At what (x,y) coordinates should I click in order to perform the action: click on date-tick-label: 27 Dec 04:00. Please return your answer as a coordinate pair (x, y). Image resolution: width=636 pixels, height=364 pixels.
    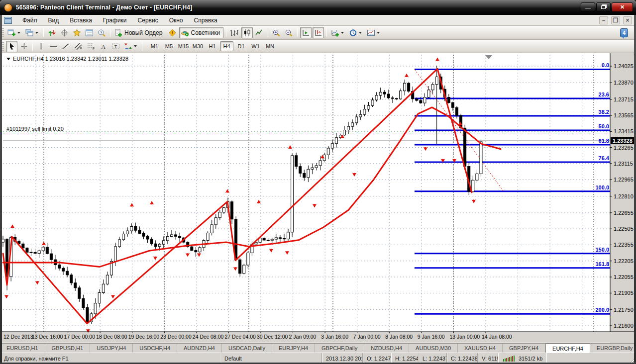
    Looking at the image, I should click on (240, 337).